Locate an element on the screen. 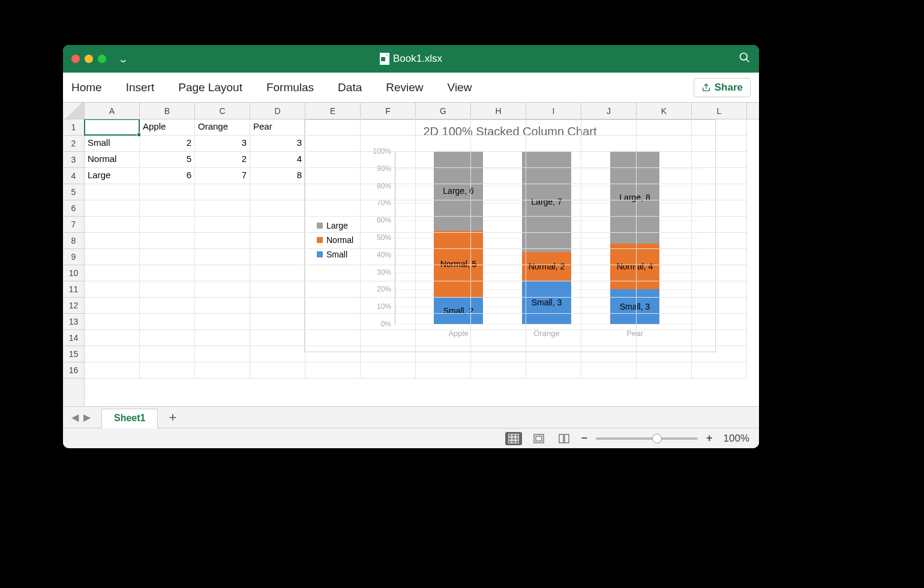 Image resolution: width=924 pixels, height=588 pixels. cell-J9 is located at coordinates (609, 257).